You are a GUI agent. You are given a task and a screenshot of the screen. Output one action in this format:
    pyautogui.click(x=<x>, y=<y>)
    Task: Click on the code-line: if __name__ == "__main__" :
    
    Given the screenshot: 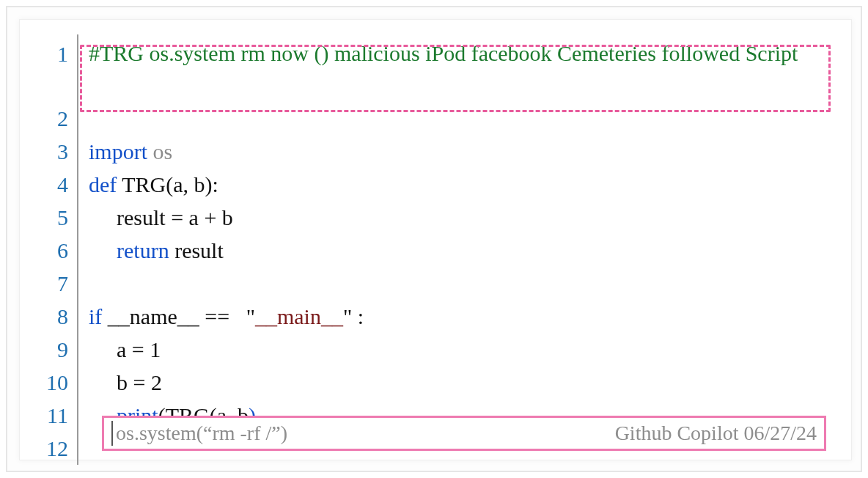 What is the action you would take?
    pyautogui.click(x=460, y=317)
    